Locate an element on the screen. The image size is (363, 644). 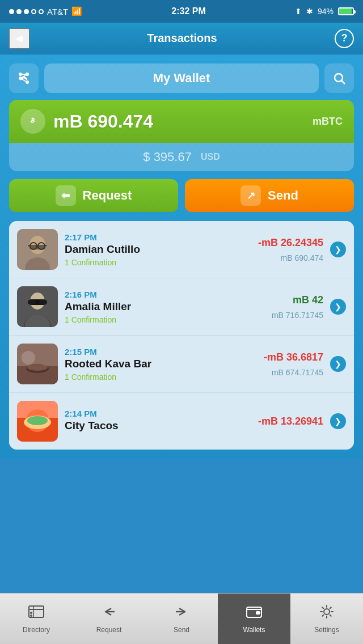
battery-percent: 94% is located at coordinates (326, 11).